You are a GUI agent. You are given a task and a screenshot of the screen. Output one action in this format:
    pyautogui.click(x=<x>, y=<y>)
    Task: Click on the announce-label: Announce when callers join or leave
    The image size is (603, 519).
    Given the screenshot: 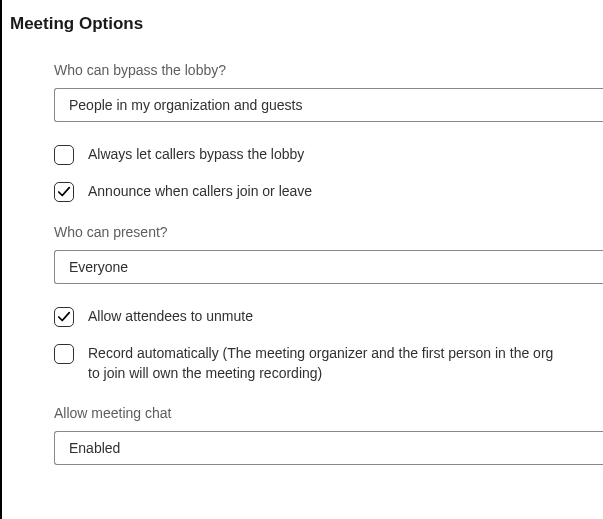 What is the action you would take?
    pyautogui.click(x=200, y=191)
    